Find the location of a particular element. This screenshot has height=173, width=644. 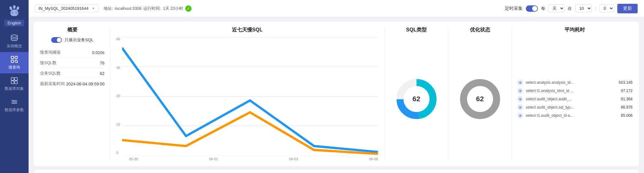

runtime-label: 运行时间: is located at coordinates (152, 9).